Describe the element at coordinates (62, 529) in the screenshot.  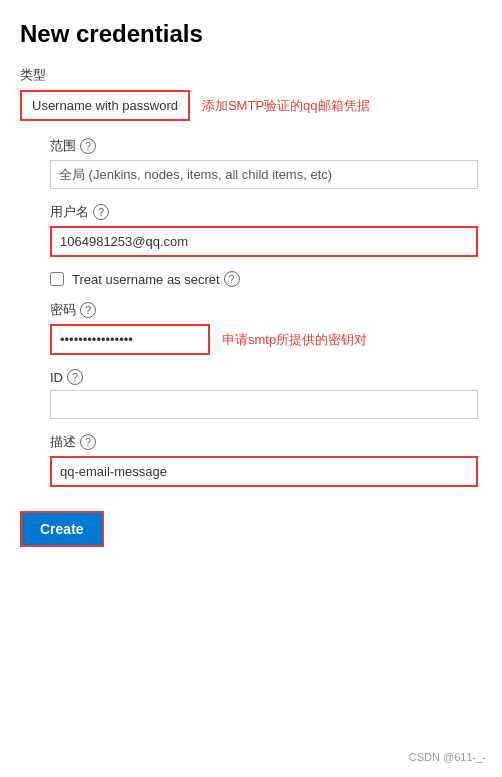
I see `create-button: Create` at that location.